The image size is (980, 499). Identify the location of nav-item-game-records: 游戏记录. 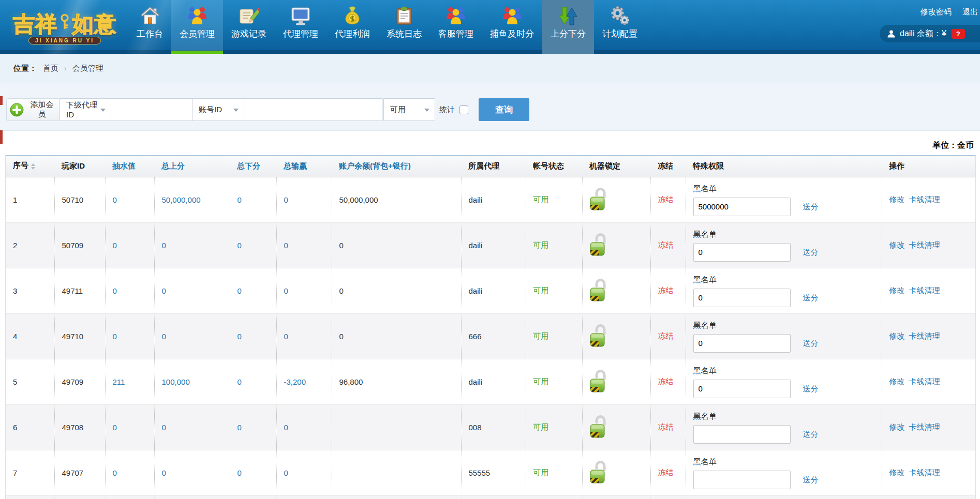
(249, 27).